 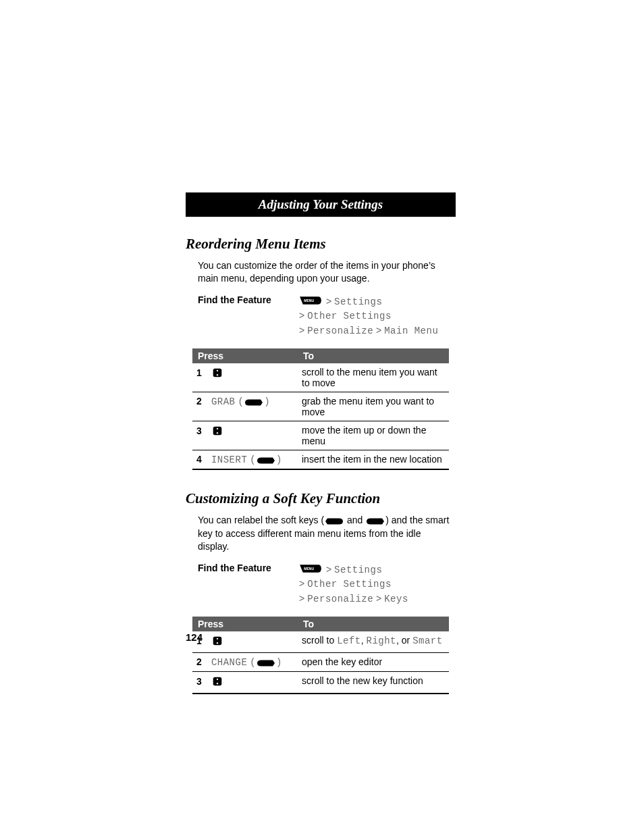 What do you see at coordinates (404, 640) in the screenshot?
I see `text: , or` at bounding box center [404, 640].